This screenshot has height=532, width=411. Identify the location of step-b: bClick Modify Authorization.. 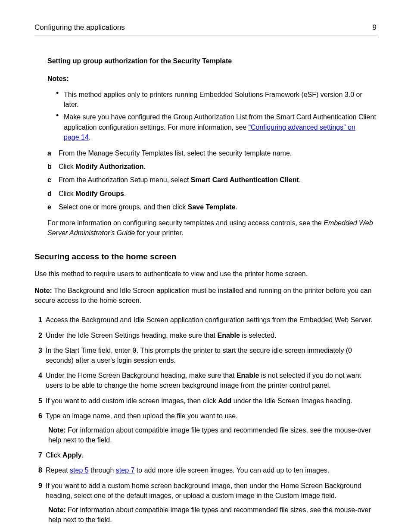
(212, 166).